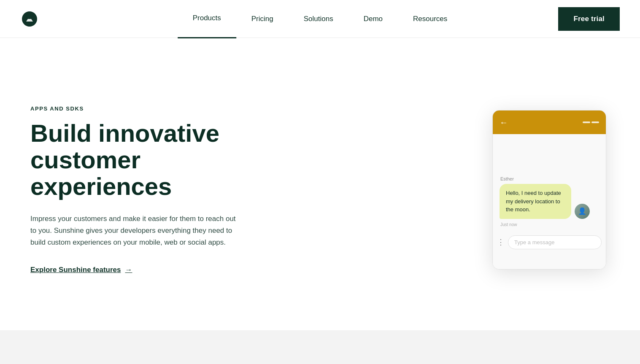 The height and width of the screenshot is (364, 640). Describe the element at coordinates (262, 19) in the screenshot. I see `nav-item-pricing: Pricing` at that location.